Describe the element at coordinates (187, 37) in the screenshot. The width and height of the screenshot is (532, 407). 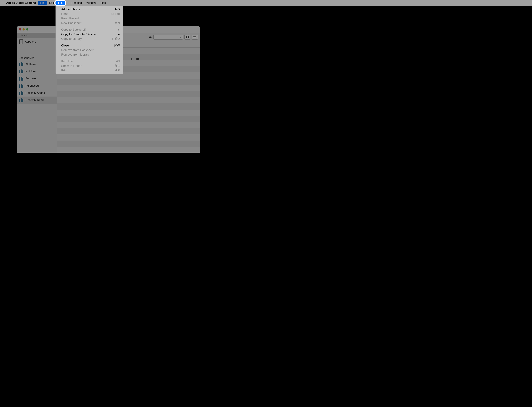
I see `grid-view-icon` at that location.